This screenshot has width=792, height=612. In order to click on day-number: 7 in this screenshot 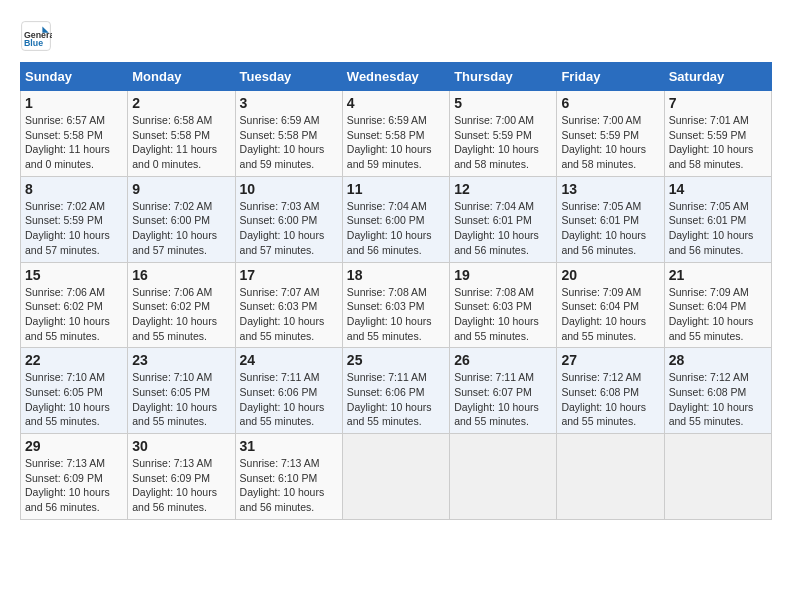, I will do `click(718, 103)`.